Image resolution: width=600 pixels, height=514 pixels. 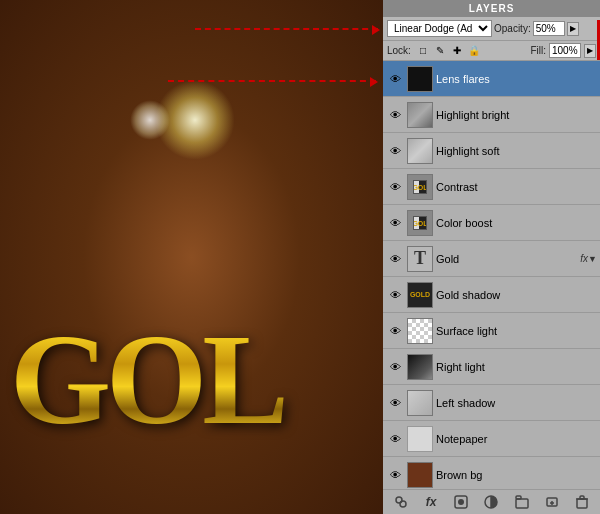 I want to click on opacity-input, so click(x=549, y=28).